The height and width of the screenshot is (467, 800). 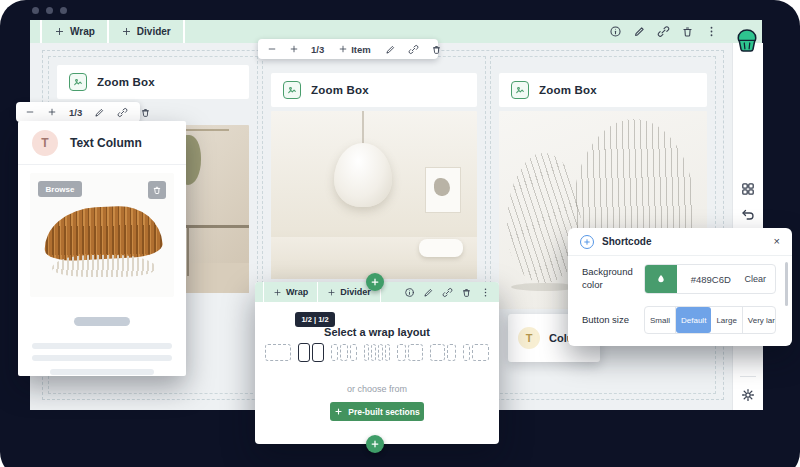 I want to click on shortcode-popup: Shortcode × Background color #489C6D Cle…, so click(x=680, y=287).